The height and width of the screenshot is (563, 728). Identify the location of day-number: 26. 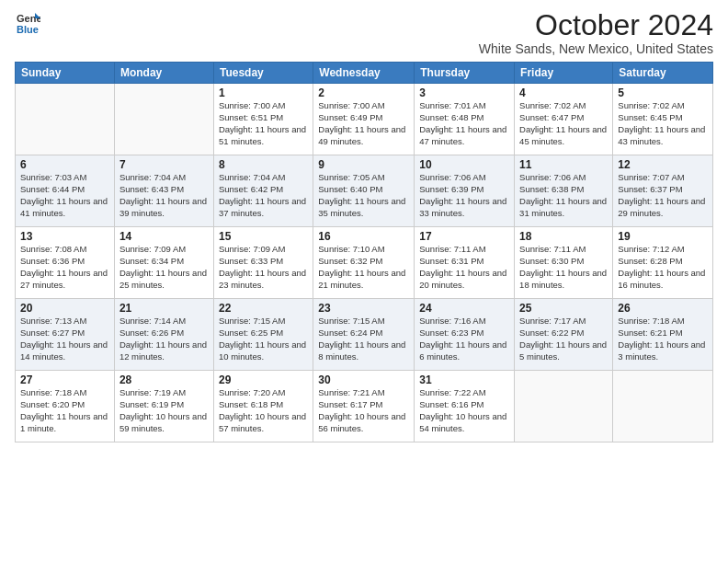
(663, 308).